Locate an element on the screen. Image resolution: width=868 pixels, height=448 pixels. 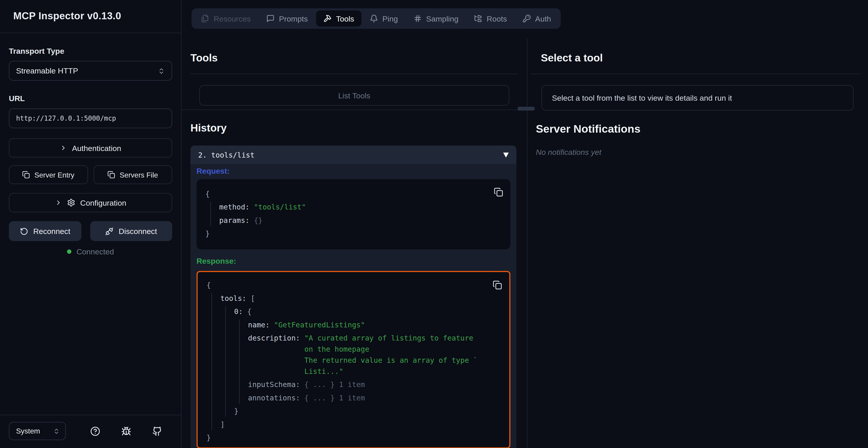
sidebar-footer: System is located at coordinates (90, 432).